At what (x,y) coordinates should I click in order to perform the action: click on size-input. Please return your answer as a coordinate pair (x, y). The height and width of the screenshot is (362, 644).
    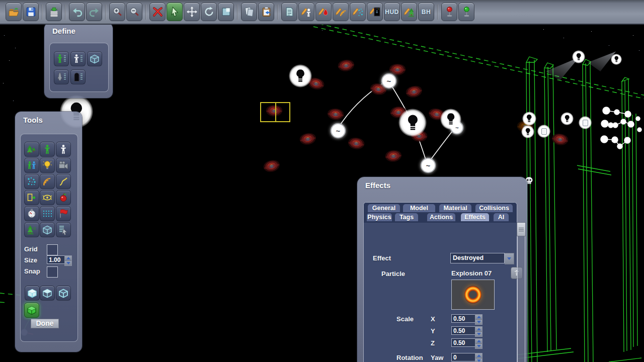
    Looking at the image, I should click on (56, 259).